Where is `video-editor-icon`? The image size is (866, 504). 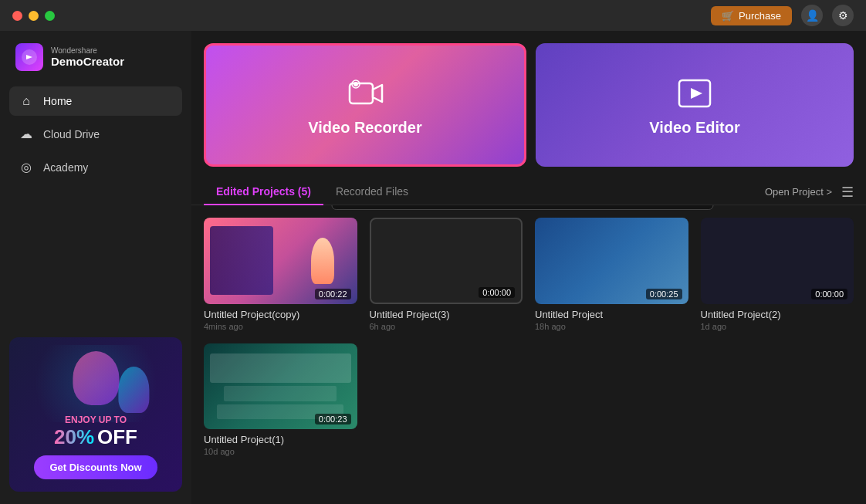 video-editor-icon is located at coordinates (695, 93).